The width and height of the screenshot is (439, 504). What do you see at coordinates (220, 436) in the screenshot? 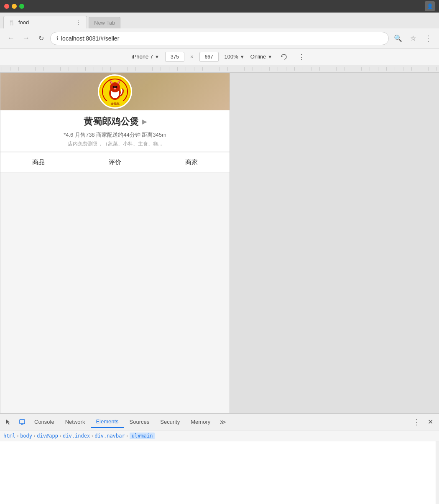
I see `breadcrumb-bar: html › body › div#app › div.index › div.…` at bounding box center [220, 436].